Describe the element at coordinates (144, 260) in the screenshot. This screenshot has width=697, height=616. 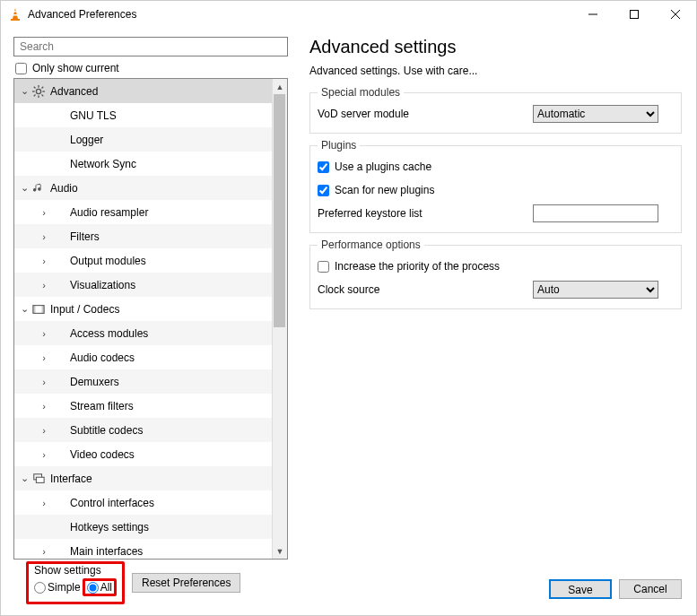
I see `tree-item-output-modules: ›Output modules` at that location.